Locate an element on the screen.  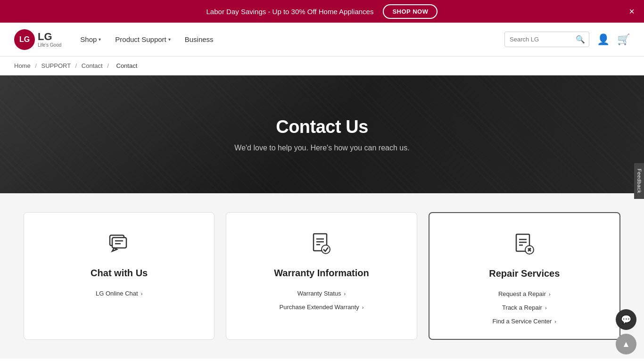
account-button: 👤 is located at coordinates (603, 40).